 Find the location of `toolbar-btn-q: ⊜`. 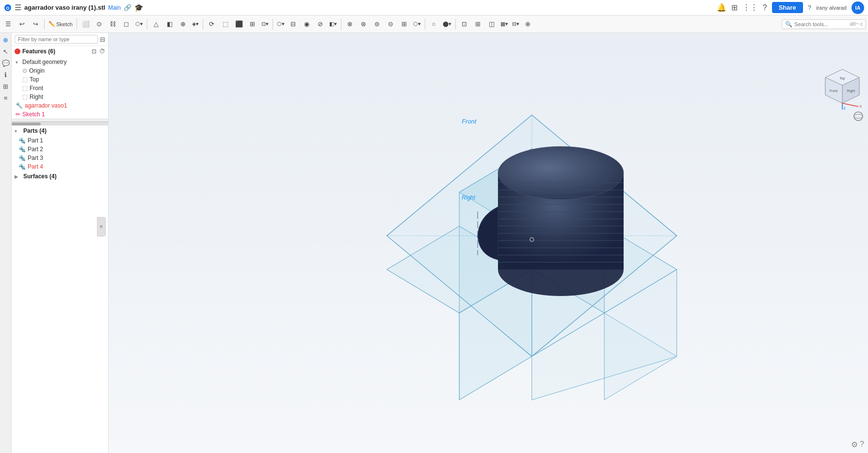

toolbar-btn-q: ⊜ is located at coordinates (377, 24).